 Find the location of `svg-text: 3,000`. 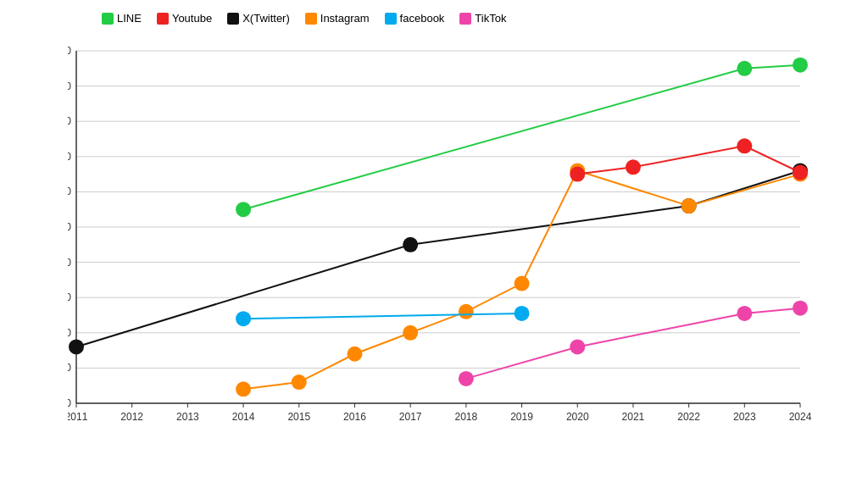

svg-text: 3,000 is located at coordinates (70, 297).